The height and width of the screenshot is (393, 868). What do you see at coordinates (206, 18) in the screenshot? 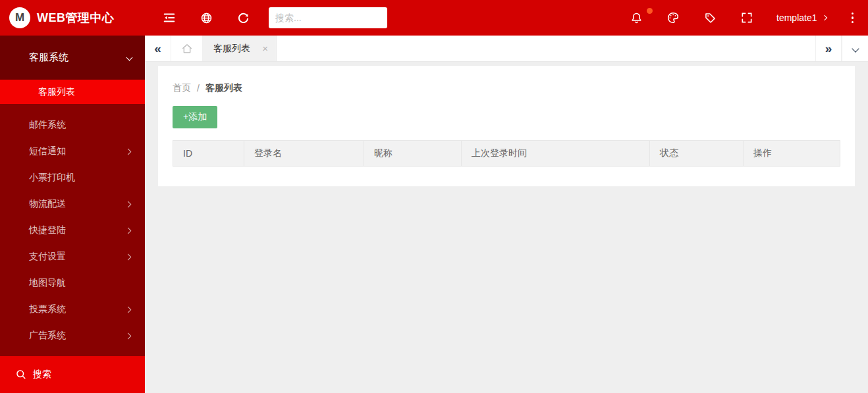
I see `topbar-left-icons` at bounding box center [206, 18].